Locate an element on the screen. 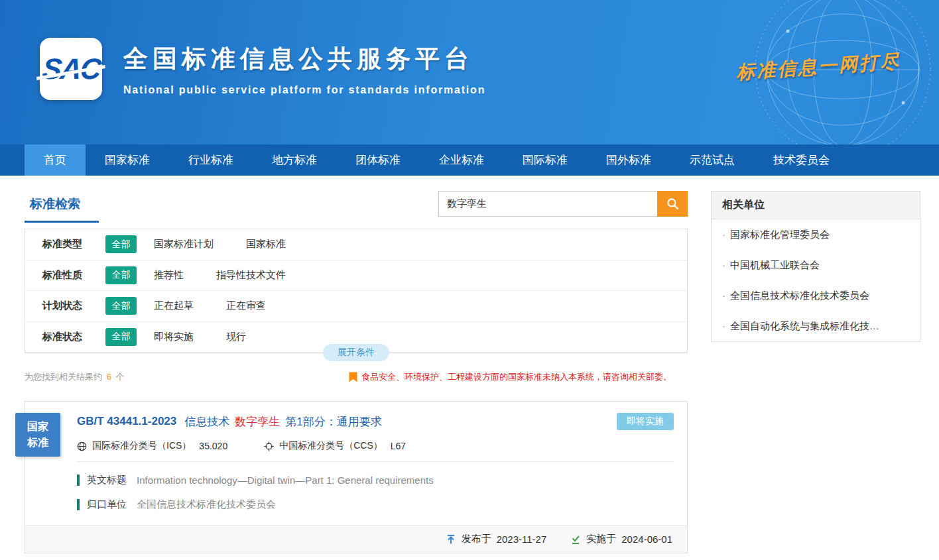 This screenshot has width=939, height=560. ccs-label: 中国标准分类号（CCS） is located at coordinates (331, 446).